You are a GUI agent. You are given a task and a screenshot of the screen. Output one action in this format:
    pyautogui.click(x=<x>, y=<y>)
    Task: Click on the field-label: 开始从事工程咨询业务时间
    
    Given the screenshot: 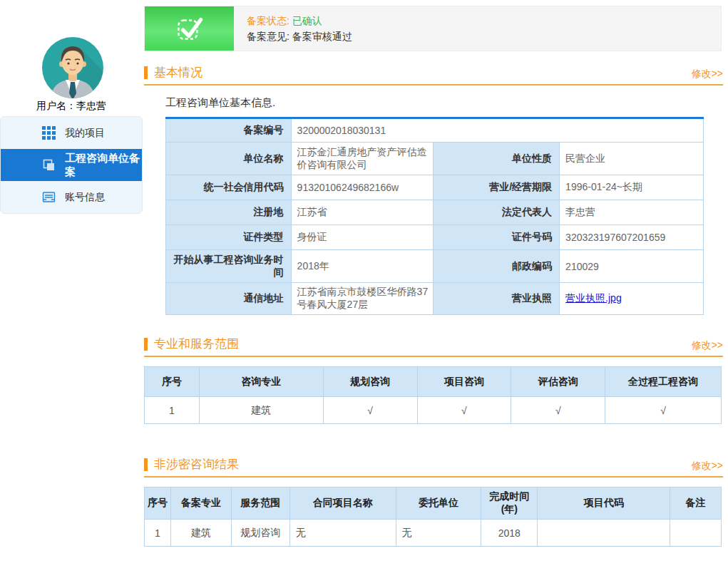 What is the action you would take?
    pyautogui.click(x=229, y=267)
    